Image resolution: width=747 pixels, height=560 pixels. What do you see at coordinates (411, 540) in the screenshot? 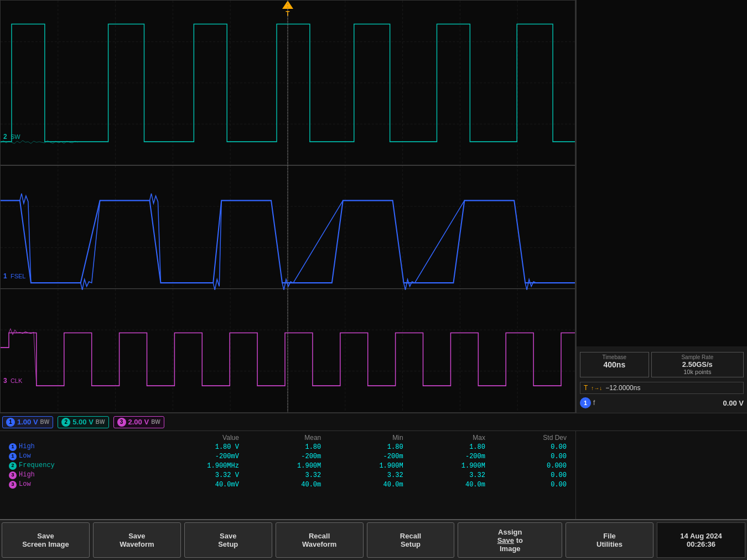
I see `recall-setup-button: RecallSetup` at bounding box center [411, 540].